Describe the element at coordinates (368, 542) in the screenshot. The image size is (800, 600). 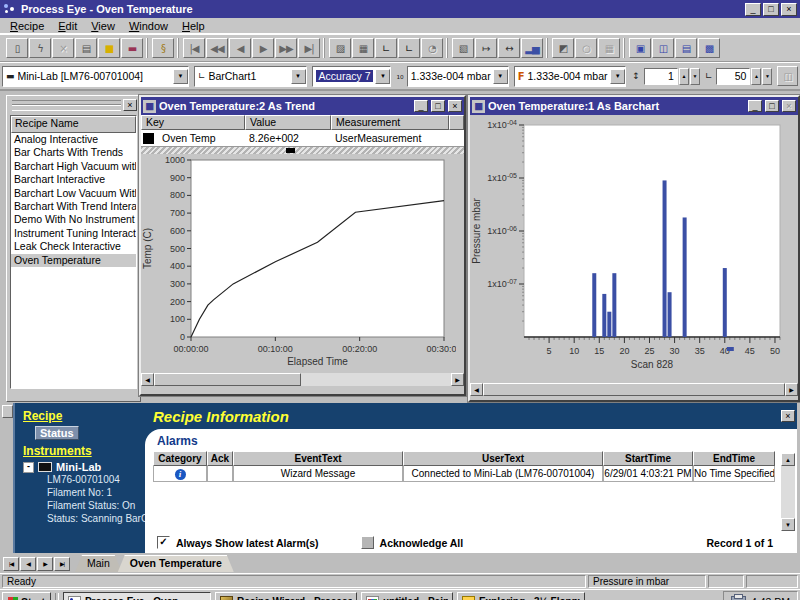
I see `acknowledge-all-checkbox` at that location.